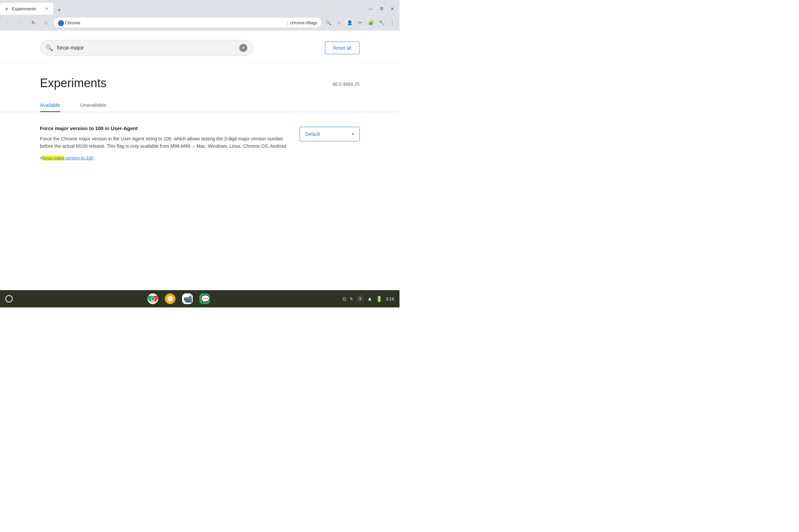 The image size is (799, 532). I want to click on address-bar-row: ← → ↻ ⌂ 🔵 Chrome | chrome://flags 🔍 ☆ 👤 …, so click(200, 22).